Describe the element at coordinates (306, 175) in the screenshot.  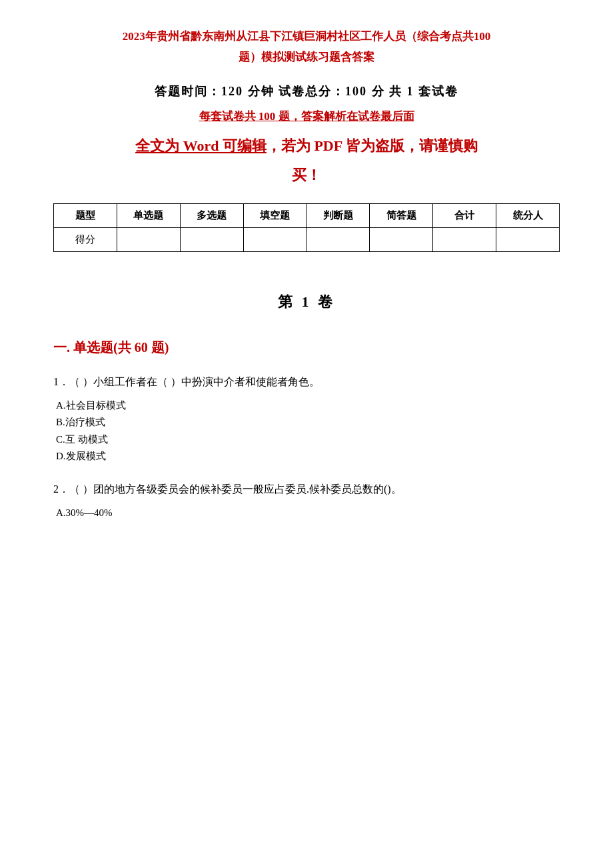
I see `warning-part3: 买！` at that location.